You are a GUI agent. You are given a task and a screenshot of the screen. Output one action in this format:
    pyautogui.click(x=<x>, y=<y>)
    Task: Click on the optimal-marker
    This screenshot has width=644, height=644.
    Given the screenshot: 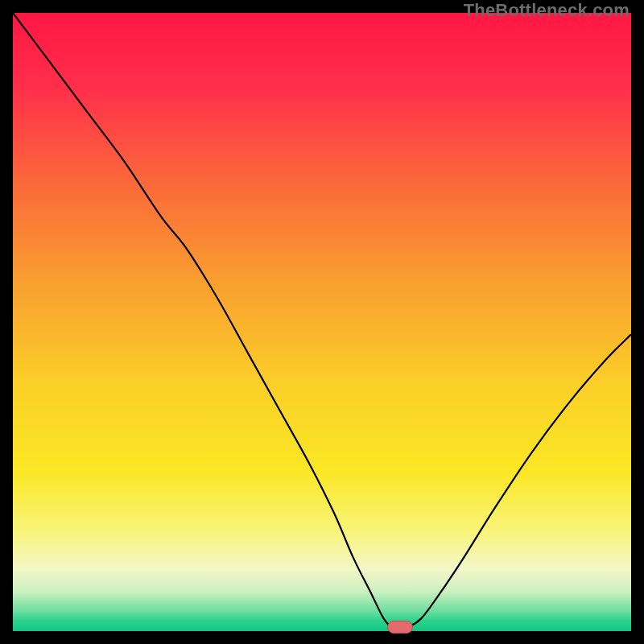 What is the action you would take?
    pyautogui.click(x=400, y=627)
    